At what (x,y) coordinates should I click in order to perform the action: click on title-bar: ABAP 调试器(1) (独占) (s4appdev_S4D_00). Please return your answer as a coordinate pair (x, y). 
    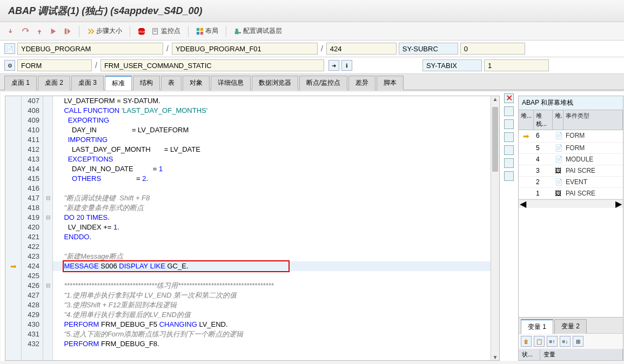
    Looking at the image, I should click on (312, 11).